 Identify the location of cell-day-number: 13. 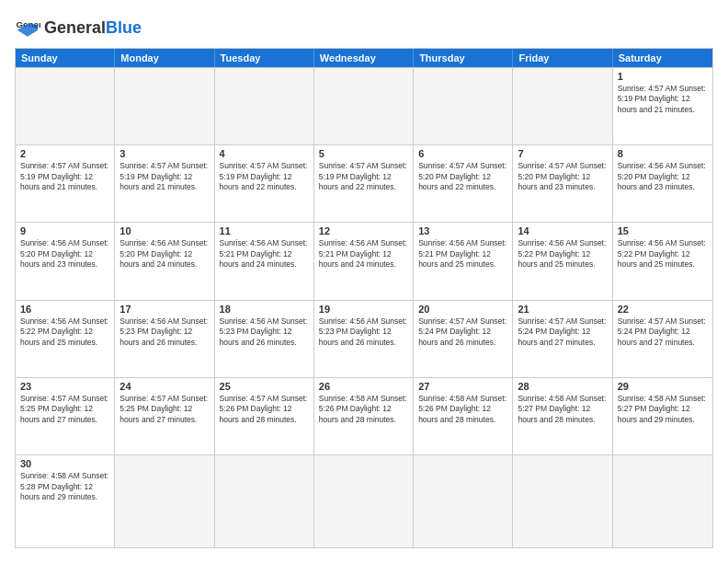
(463, 231).